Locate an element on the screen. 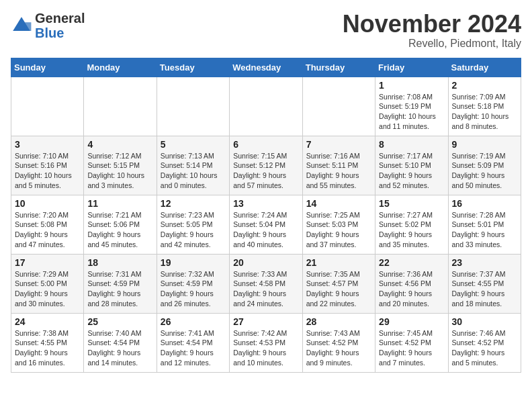  calendar-day-cell: 10Sunrise: 7:20 AM Sunset: 5:08 PM Dayli… is located at coordinates (48, 224).